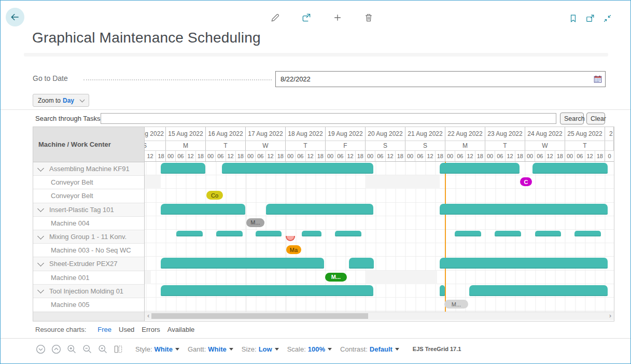  What do you see at coordinates (89, 223) in the screenshot?
I see `machine-row: Machine 004` at bounding box center [89, 223].